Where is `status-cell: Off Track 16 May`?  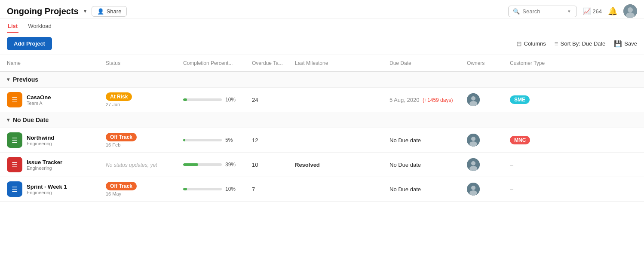 status-cell: Off Track 16 May is located at coordinates (144, 189).